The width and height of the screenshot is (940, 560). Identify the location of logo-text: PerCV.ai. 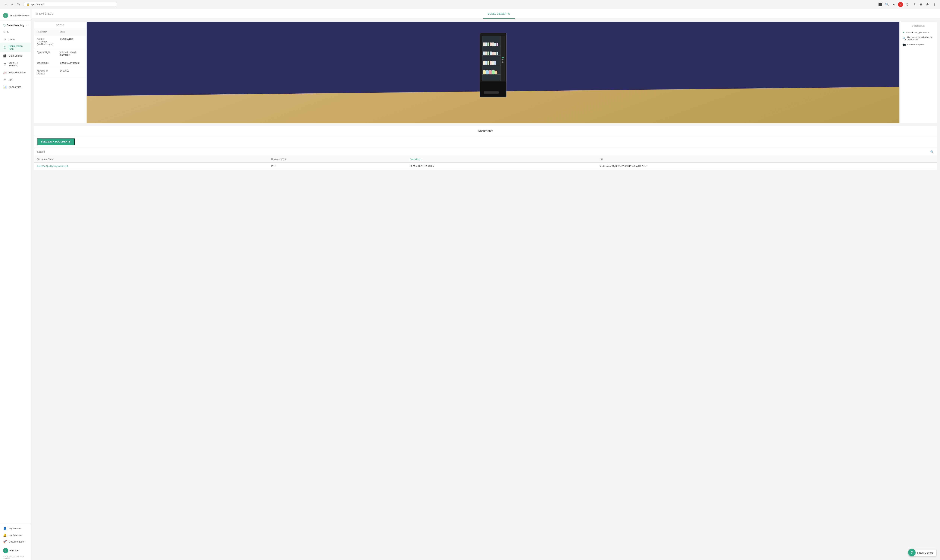
(14, 551).